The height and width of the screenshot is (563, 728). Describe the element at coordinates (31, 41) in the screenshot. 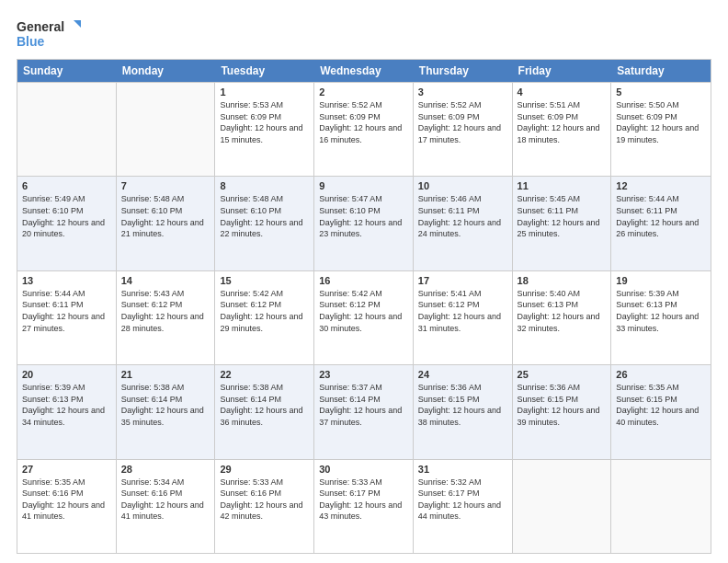

I see `svg-text: Blue` at that location.